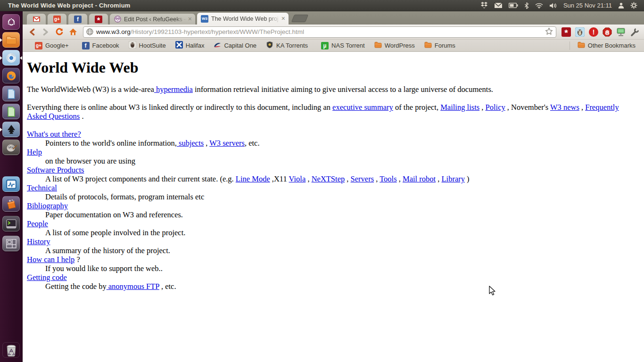  Describe the element at coordinates (114, 215) in the screenshot. I see `text-run: Paper documentation on W3 and references…` at that location.